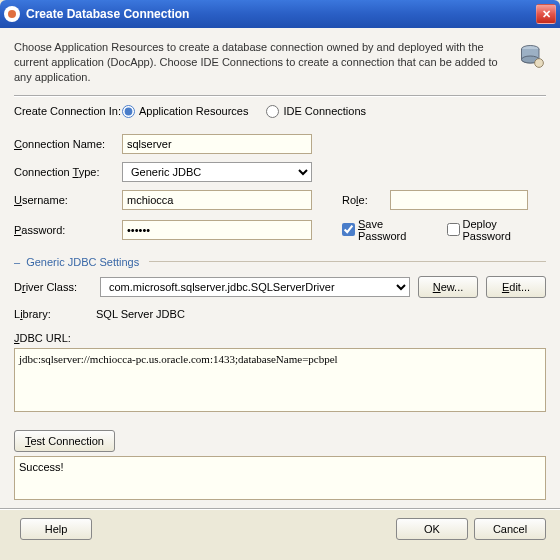  Describe the element at coordinates (194, 111) in the screenshot. I see `radio-app-resources-label: Application Resources` at that location.